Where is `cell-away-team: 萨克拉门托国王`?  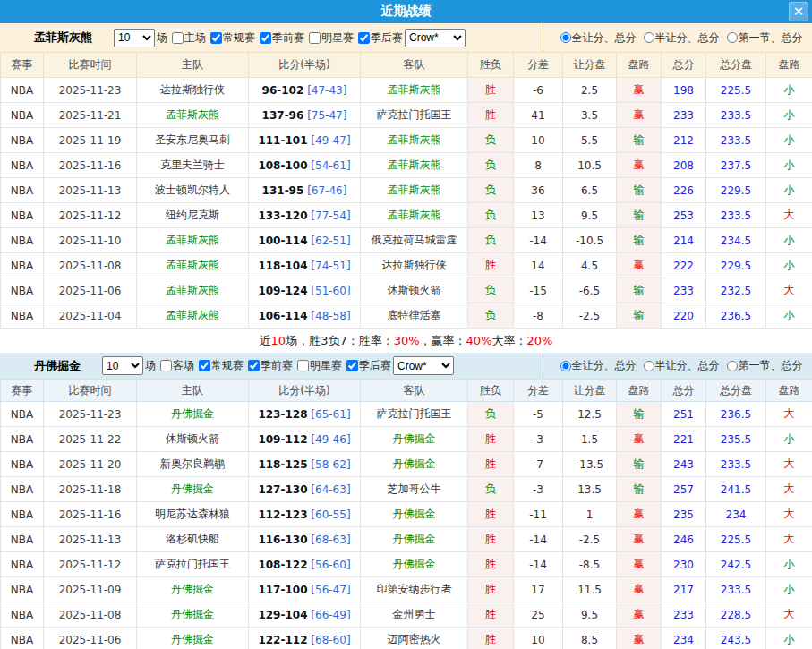 cell-away-team: 萨克拉门托国王 is located at coordinates (415, 414).